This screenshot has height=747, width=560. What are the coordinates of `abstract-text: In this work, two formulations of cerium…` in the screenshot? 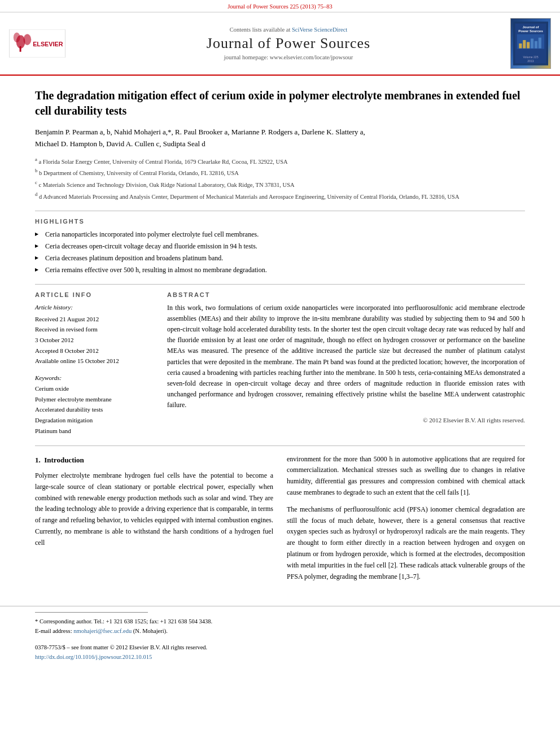 It's located at (346, 357).